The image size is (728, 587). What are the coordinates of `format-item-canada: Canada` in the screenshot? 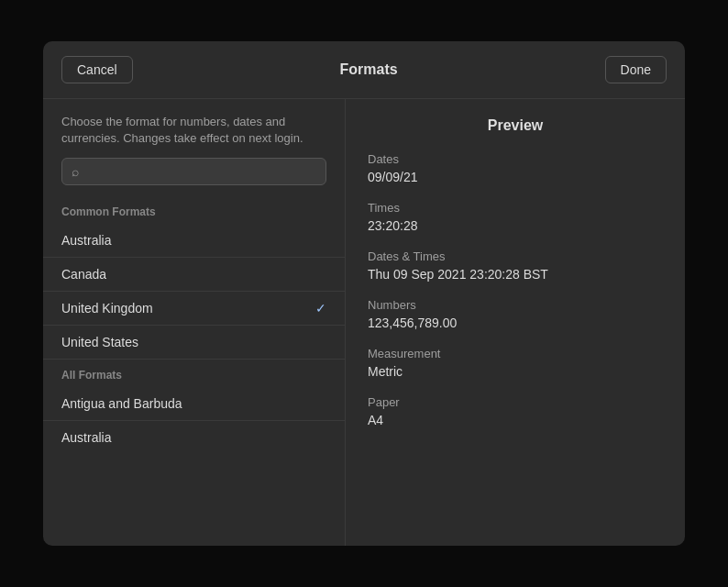 It's located at (194, 275).